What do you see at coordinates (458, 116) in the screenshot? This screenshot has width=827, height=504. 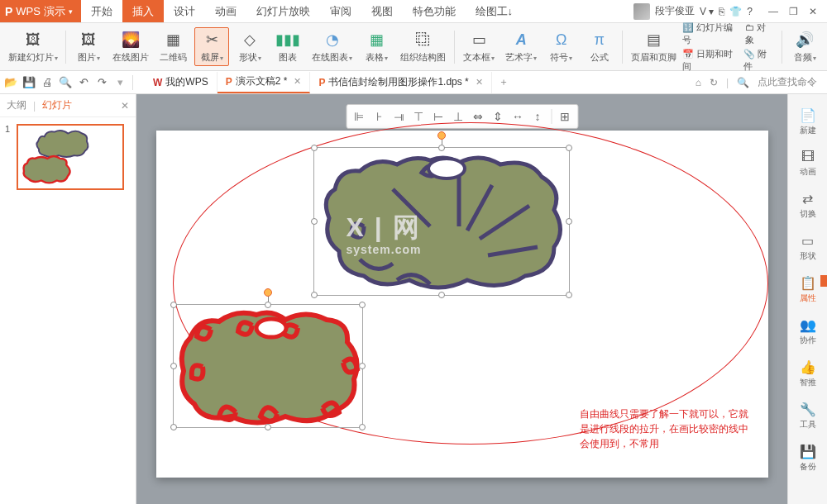 I see `align-bottom-icon: ⊥` at bounding box center [458, 116].